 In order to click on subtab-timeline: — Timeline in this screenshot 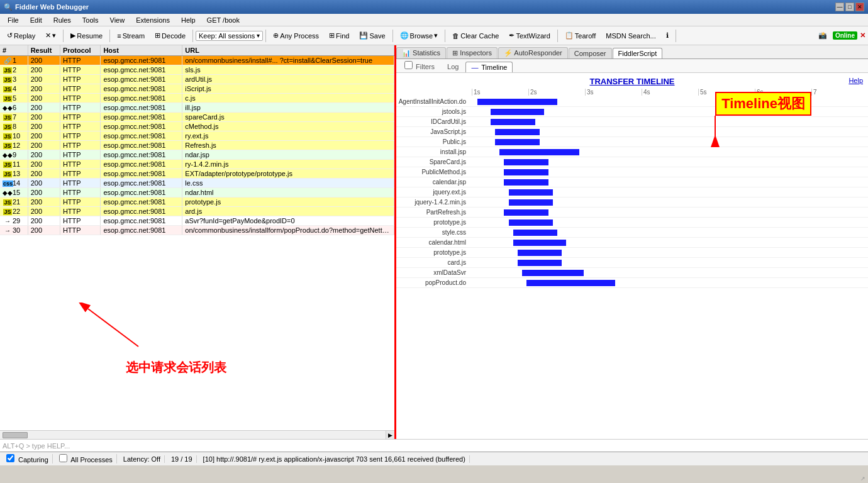, I will do `click(489, 67)`.